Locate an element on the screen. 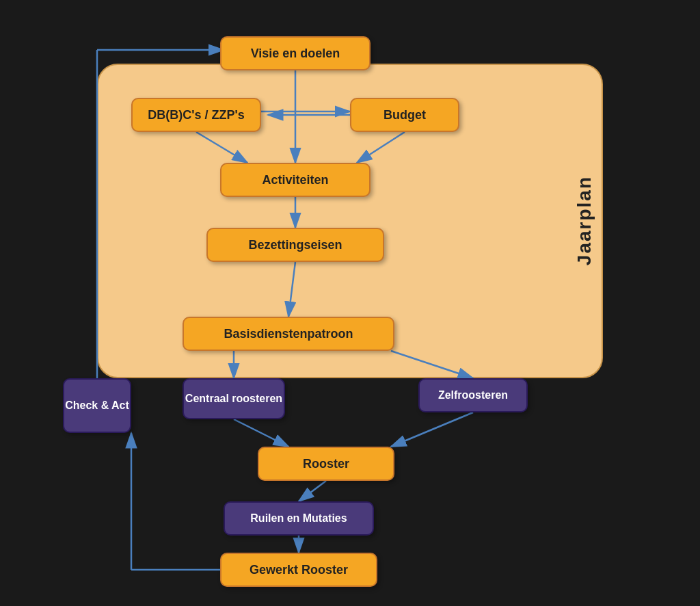  node-activiteiten: Activiteiten is located at coordinates (295, 180).